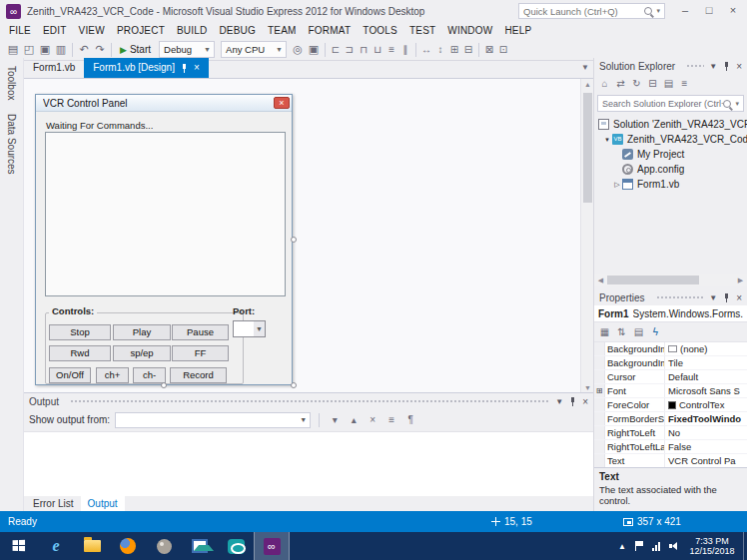 Image resolution: width=747 pixels, height=560 pixels. I want to click on property-row: BackgroundIm (none), so click(671, 349).